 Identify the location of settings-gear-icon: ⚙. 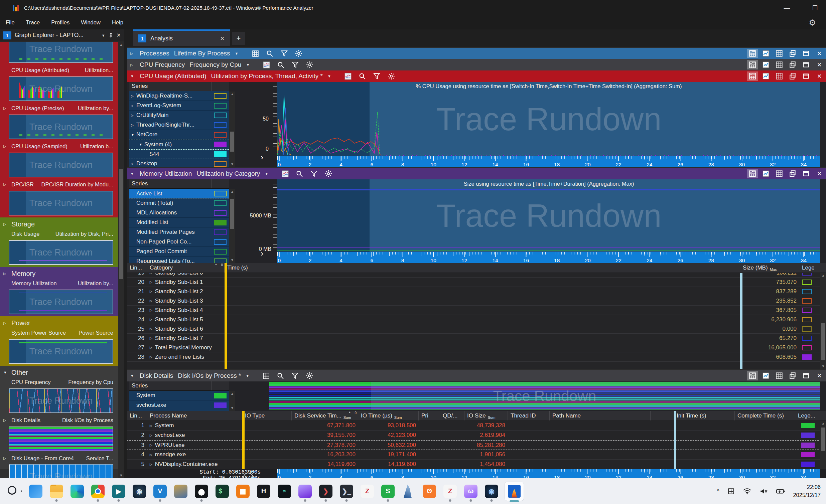
(812, 23).